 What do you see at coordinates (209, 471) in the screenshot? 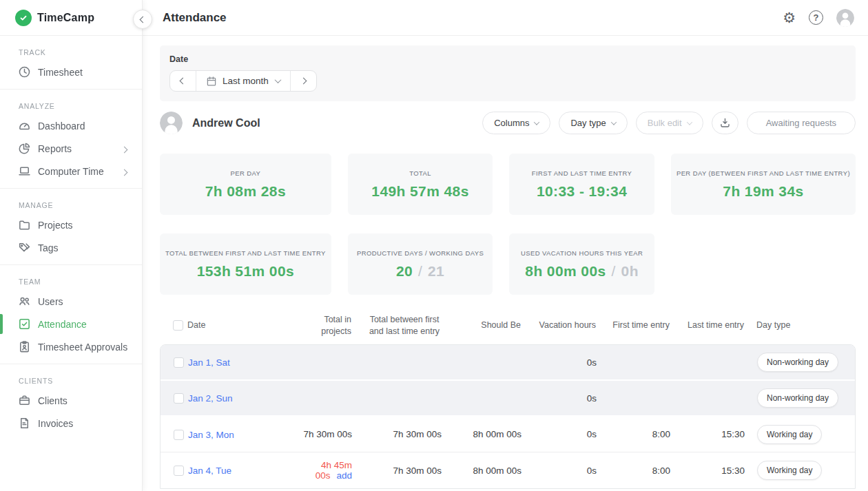
I see `date-link: Jan 4, Tue` at bounding box center [209, 471].